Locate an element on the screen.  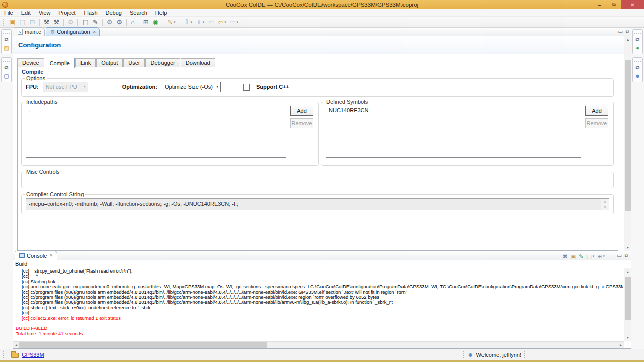
help-icon: ☻ is located at coordinates (638, 76).